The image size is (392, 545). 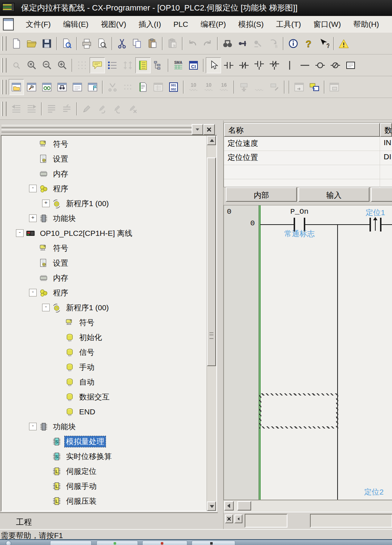 What do you see at coordinates (302, 130) in the screenshot?
I see `column-header-名称: 名称` at bounding box center [302, 130].